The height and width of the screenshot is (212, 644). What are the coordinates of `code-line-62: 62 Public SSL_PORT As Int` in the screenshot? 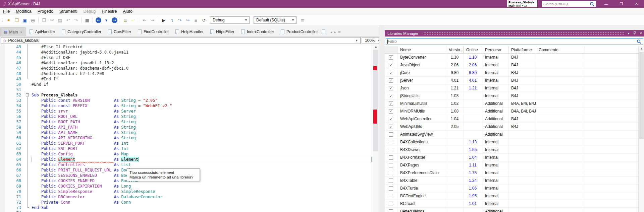 It's located at (186, 149).